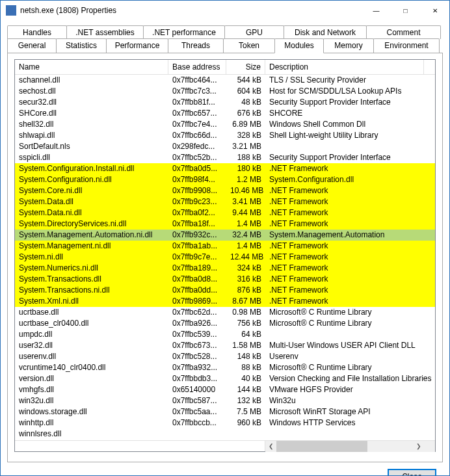 The width and height of the screenshot is (450, 476). I want to click on table-row: System.DirectoryServices.ni.dll0x7ffba18…, so click(225, 224).